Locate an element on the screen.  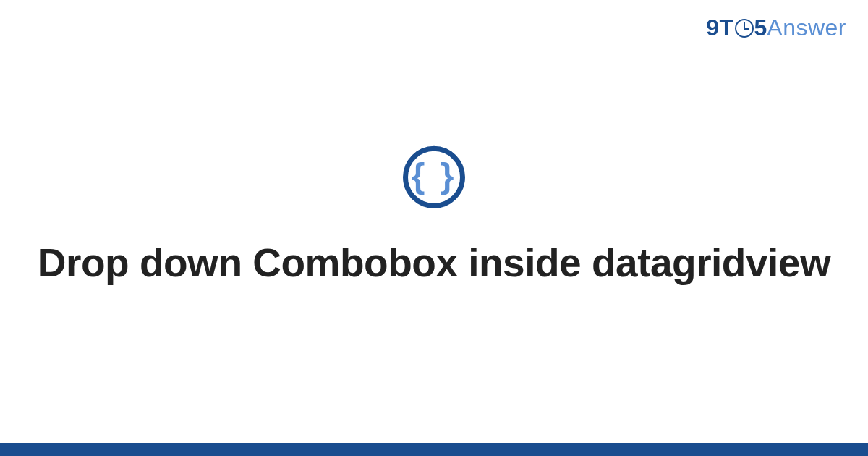
brand-text-answer: Answer is located at coordinates (807, 28).